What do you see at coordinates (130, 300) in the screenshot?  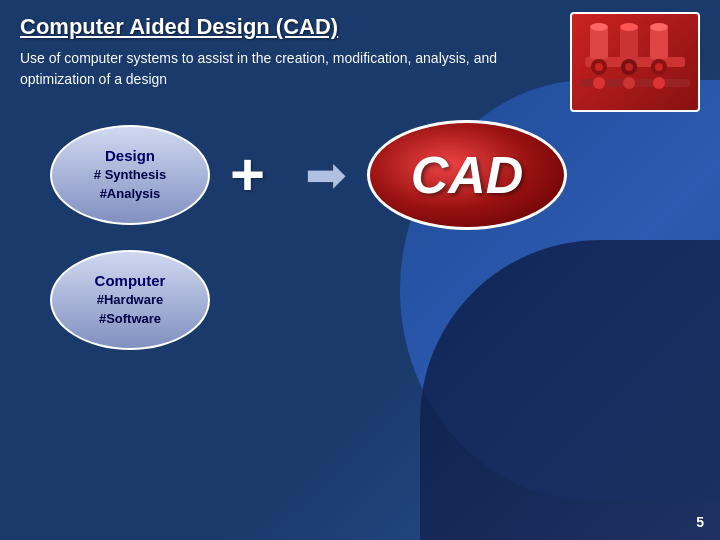 I see `computer-item1: #Hardware` at bounding box center [130, 300].